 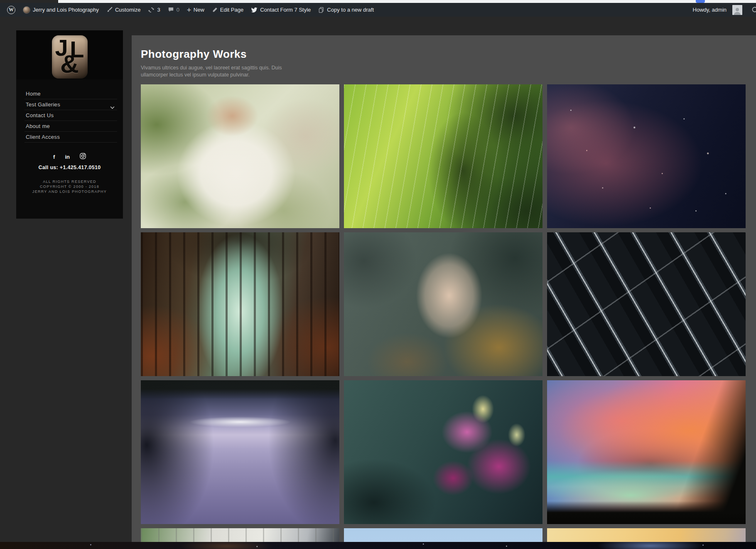 What do you see at coordinates (346, 10) in the screenshot?
I see `copy-draft-menu: Copy to a new draft` at bounding box center [346, 10].